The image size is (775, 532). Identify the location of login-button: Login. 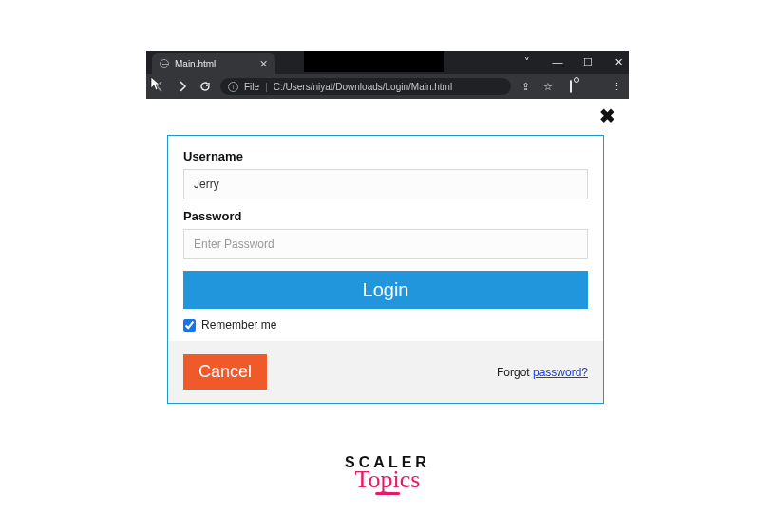
(386, 290).